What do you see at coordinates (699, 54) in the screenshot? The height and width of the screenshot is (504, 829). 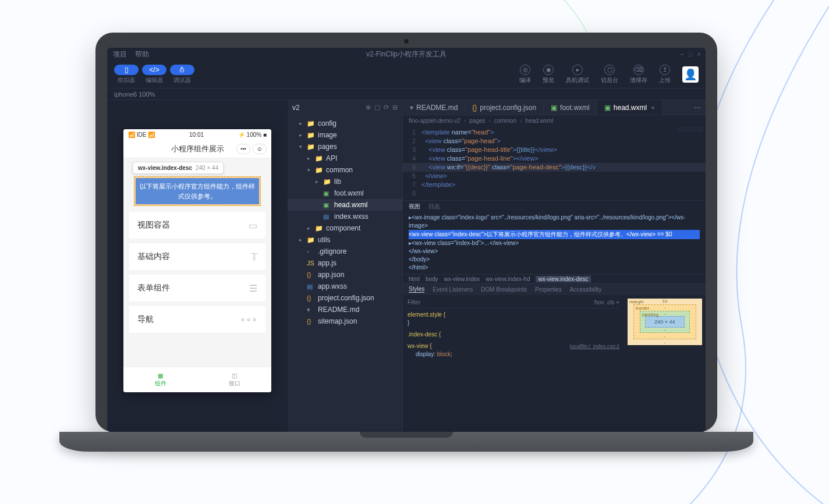 I see `close-icon: ×` at bounding box center [699, 54].